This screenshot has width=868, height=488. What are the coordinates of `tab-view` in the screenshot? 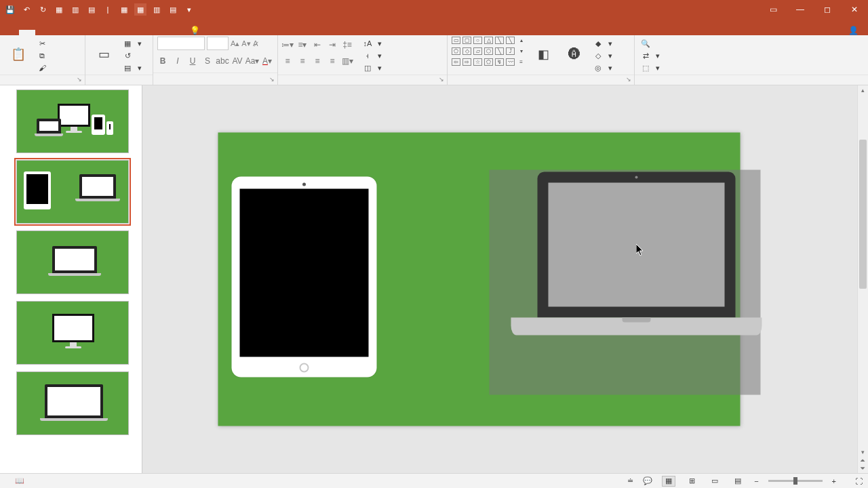 It's located at (141, 33).